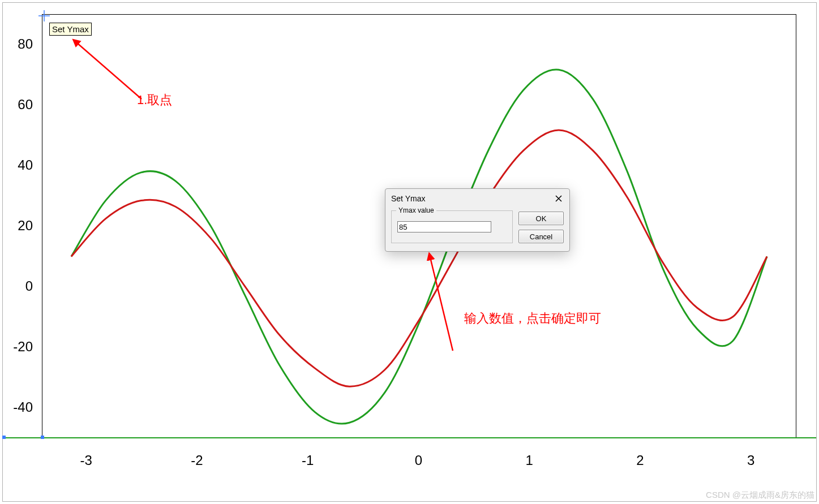 Image resolution: width=819 pixels, height=504 pixels. Describe the element at coordinates (533, 318) in the screenshot. I see `annotation-2: 输入数值，点击确定即可` at that location.